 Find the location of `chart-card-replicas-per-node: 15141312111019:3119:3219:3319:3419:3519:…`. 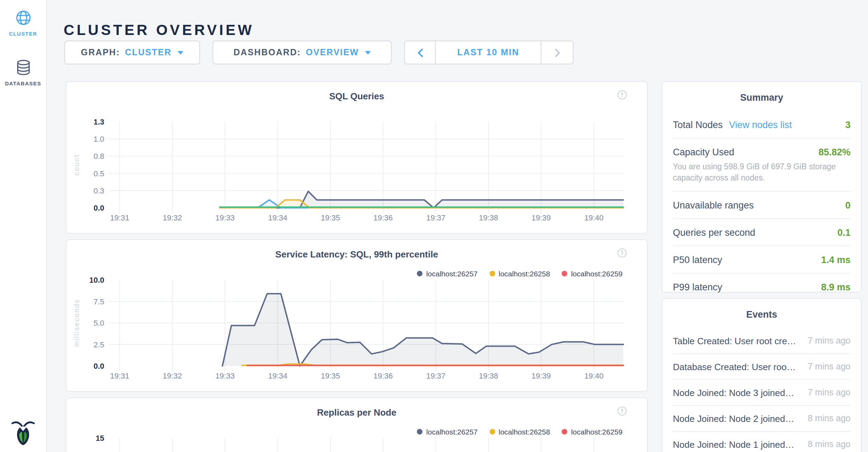

chart-card-replicas-per-node: 15141312111019:3119:3219:3319:3419:3519:… is located at coordinates (357, 425).